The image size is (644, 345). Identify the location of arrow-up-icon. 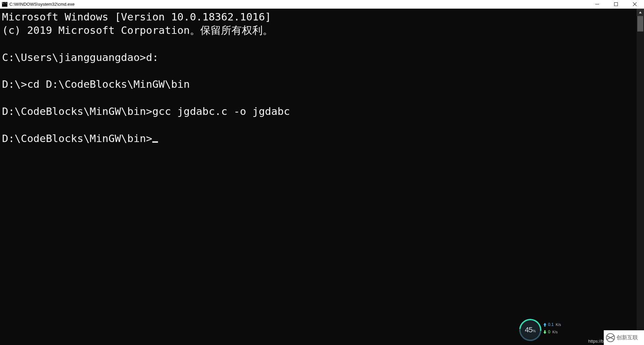
(545, 325).